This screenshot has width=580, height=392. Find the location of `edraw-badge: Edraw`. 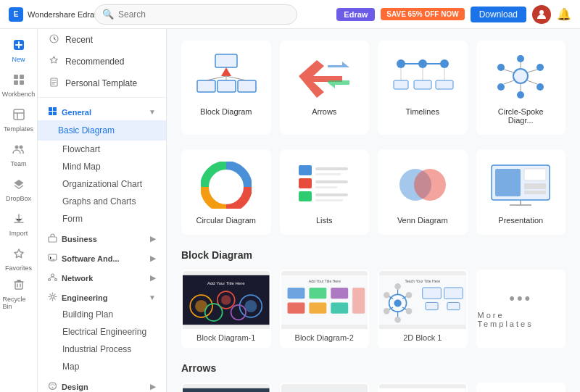

edraw-badge: Edraw is located at coordinates (355, 14).